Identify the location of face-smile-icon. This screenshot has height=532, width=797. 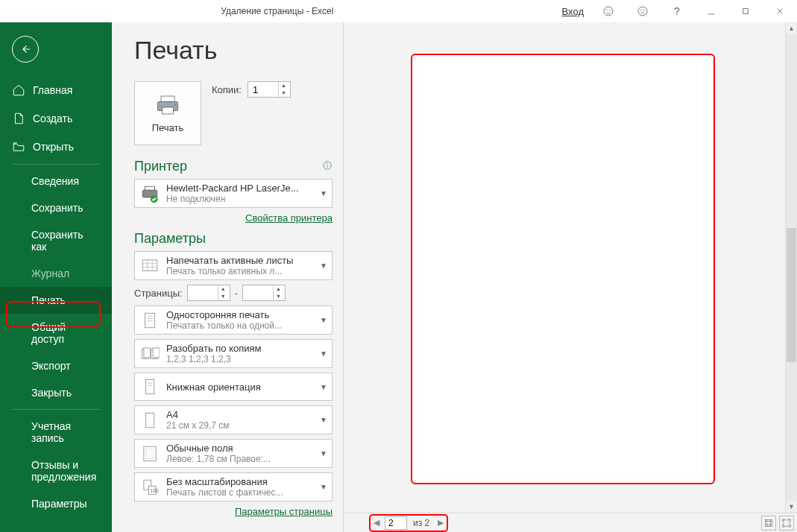
(608, 11).